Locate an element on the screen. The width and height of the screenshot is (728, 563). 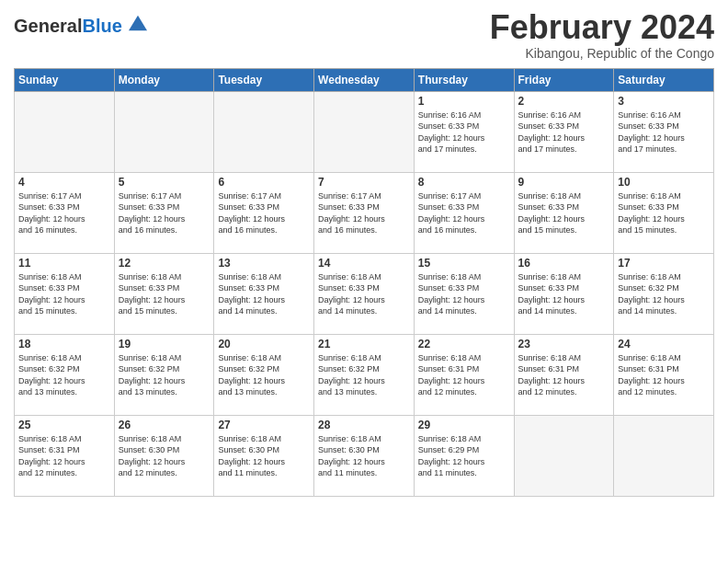
day-number: 4 is located at coordinates (64, 182).